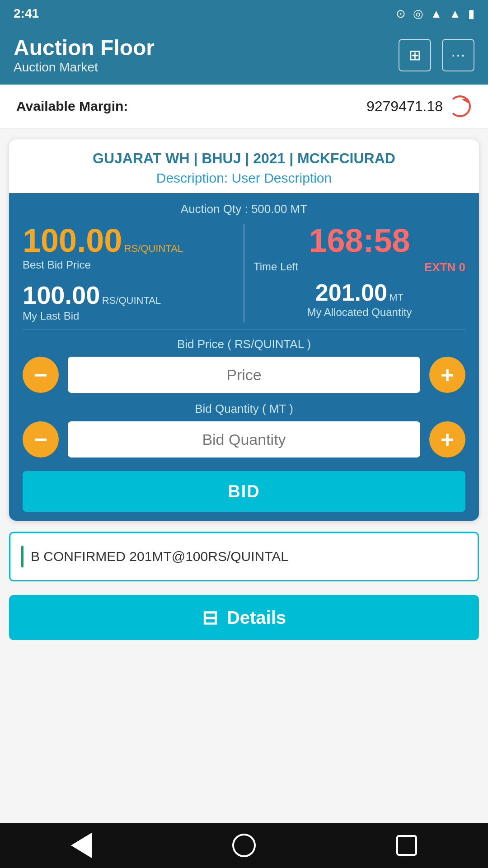 This screenshot has width=488, height=868. What do you see at coordinates (405, 107) in the screenshot?
I see `margin-value: 9279471.18` at bounding box center [405, 107].